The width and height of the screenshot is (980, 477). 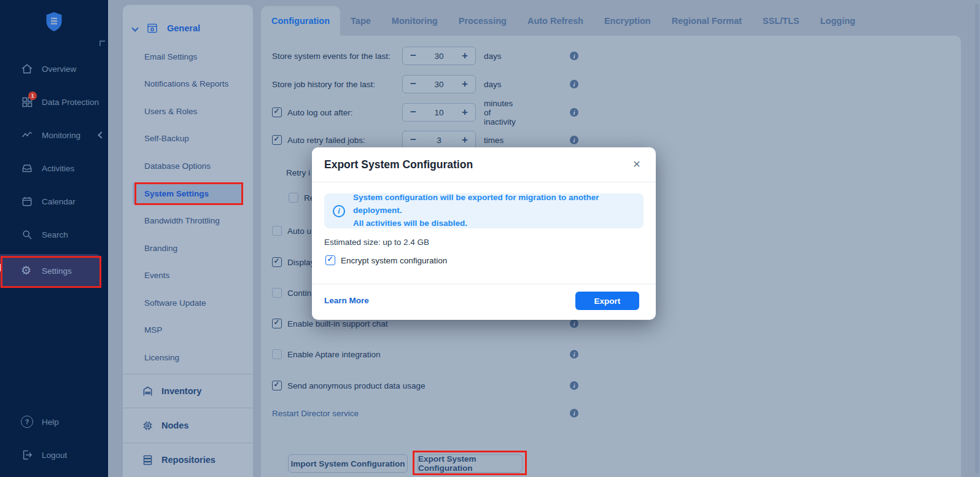 I want to click on menu-item-branding: Branding, so click(x=188, y=248).